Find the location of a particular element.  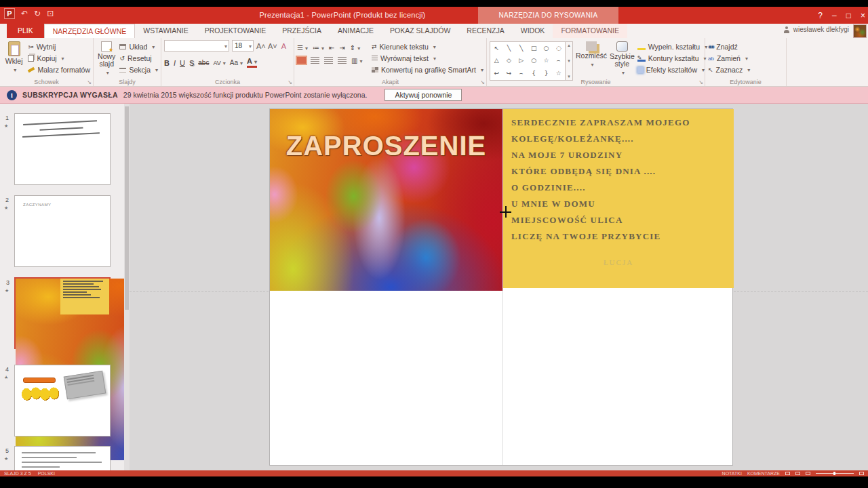

shape-outline-button: ✎ Kontury kształtu is located at coordinates (673, 58).